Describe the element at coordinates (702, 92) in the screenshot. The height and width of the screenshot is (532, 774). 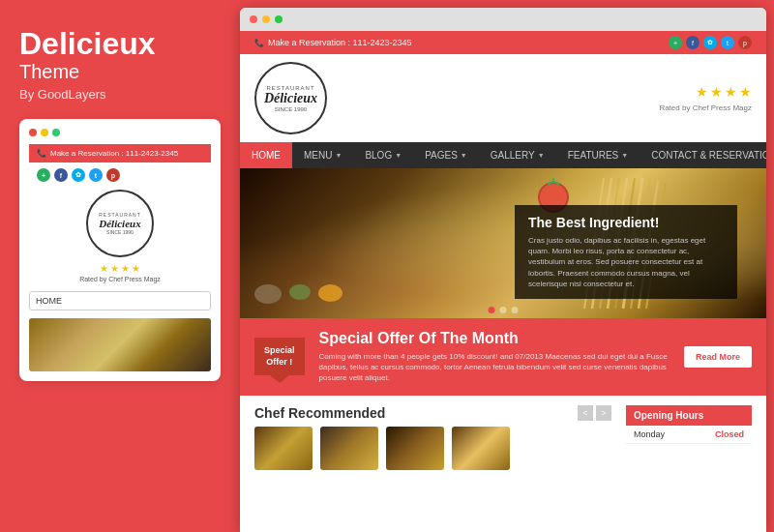
I see `header-star-1: ★` at that location.